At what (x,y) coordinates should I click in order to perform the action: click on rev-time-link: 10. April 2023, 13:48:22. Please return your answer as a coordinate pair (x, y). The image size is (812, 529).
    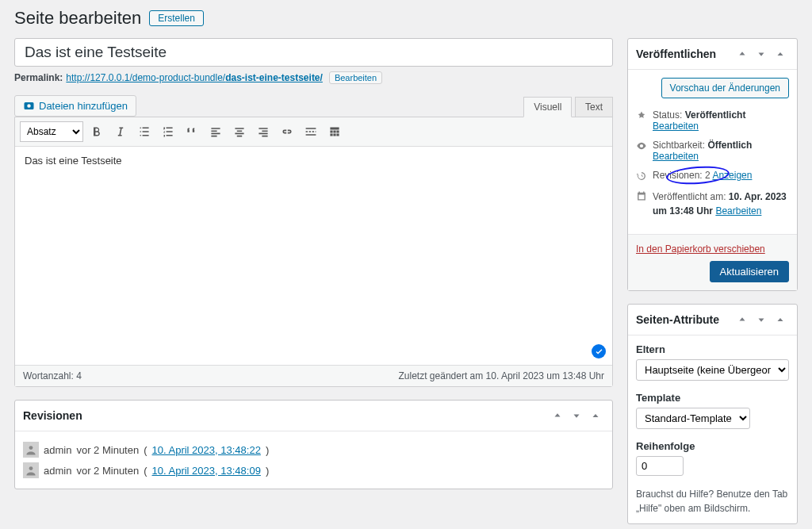
    Looking at the image, I should click on (206, 450).